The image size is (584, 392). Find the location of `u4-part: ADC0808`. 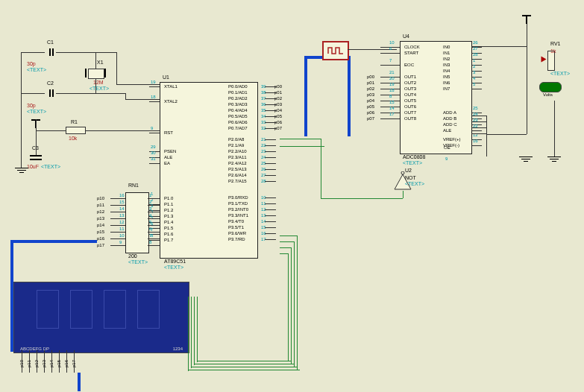

u4-part: ADC0808 is located at coordinates (414, 157).